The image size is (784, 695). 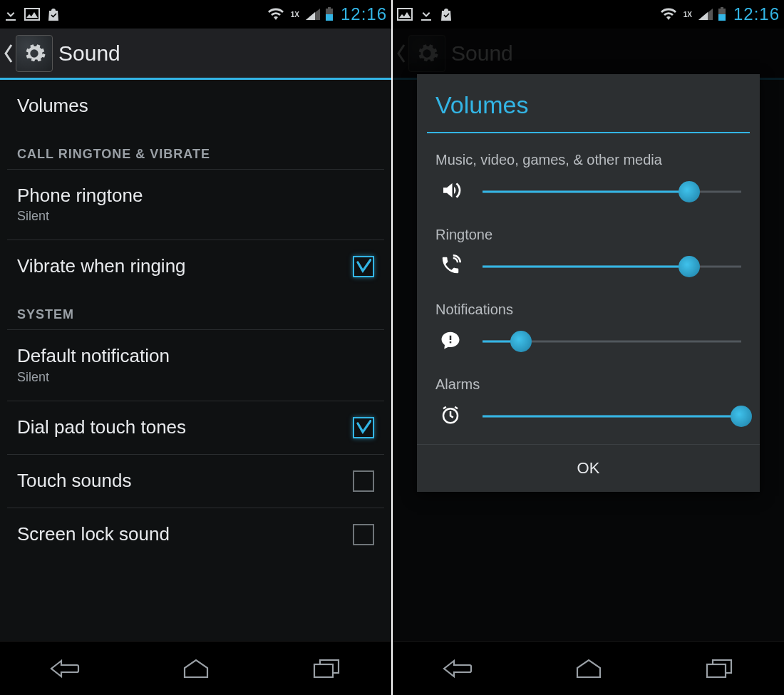 What do you see at coordinates (589, 235) in the screenshot?
I see `slider-label: Ringtone` at bounding box center [589, 235].